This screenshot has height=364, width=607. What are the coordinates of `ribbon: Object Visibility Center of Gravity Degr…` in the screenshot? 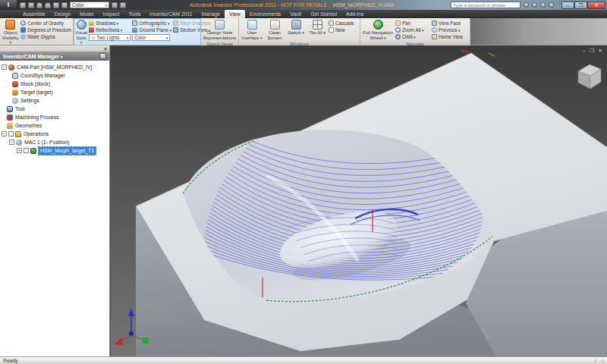 It's located at (304, 32).